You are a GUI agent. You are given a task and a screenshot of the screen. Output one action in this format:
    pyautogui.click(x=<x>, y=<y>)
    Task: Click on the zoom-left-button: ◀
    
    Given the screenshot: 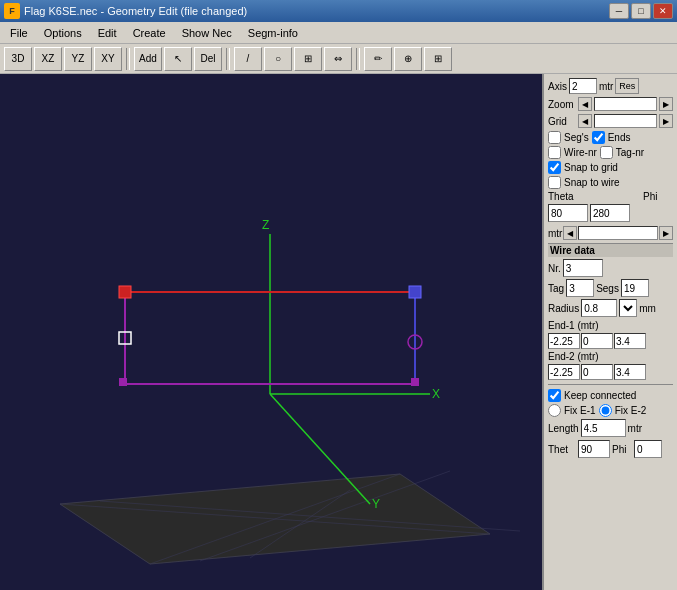 What is the action you would take?
    pyautogui.click(x=585, y=104)
    